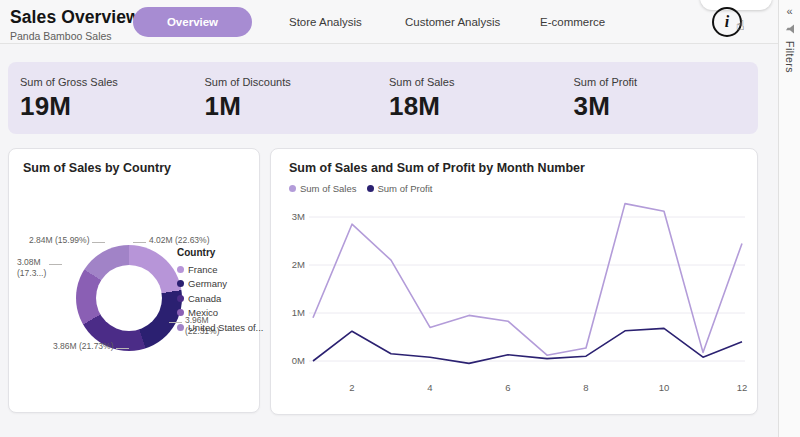 The height and width of the screenshot is (437, 800). I want to click on y-axis-tick: 0M, so click(298, 360).